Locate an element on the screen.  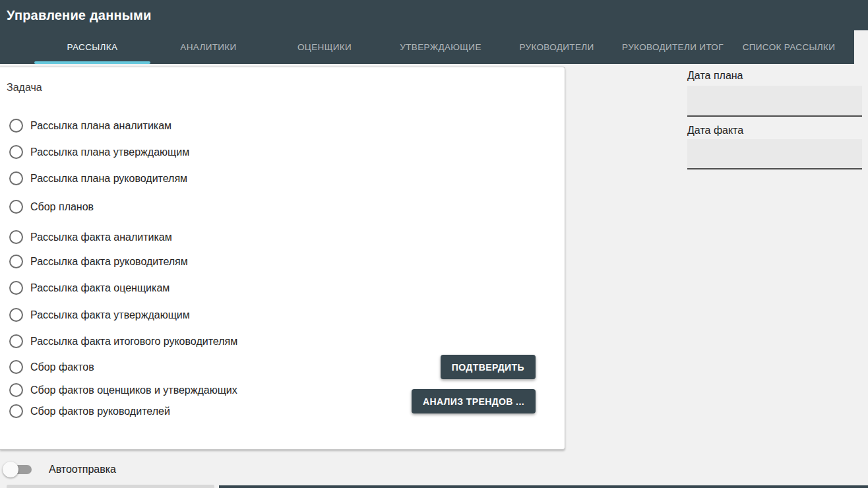
task-option-2: Рассылка плана руководителям is located at coordinates (98, 178).